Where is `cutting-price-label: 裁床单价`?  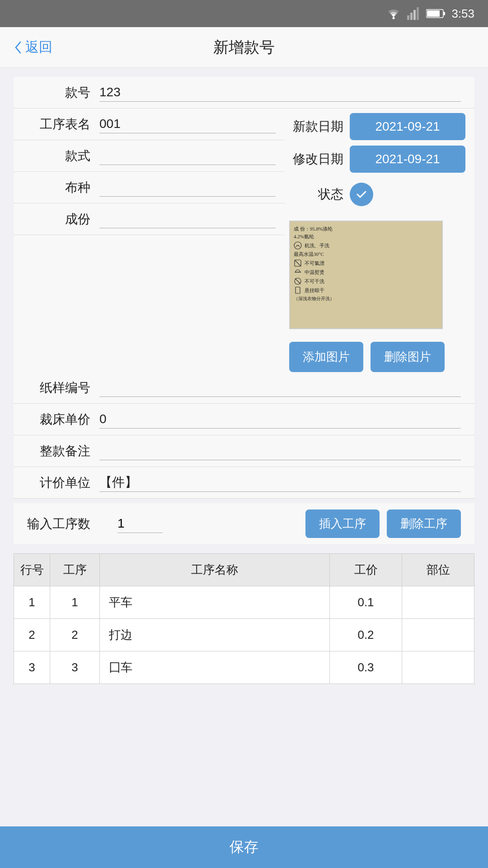
cutting-price-label: 裁床单价 is located at coordinates (59, 420).